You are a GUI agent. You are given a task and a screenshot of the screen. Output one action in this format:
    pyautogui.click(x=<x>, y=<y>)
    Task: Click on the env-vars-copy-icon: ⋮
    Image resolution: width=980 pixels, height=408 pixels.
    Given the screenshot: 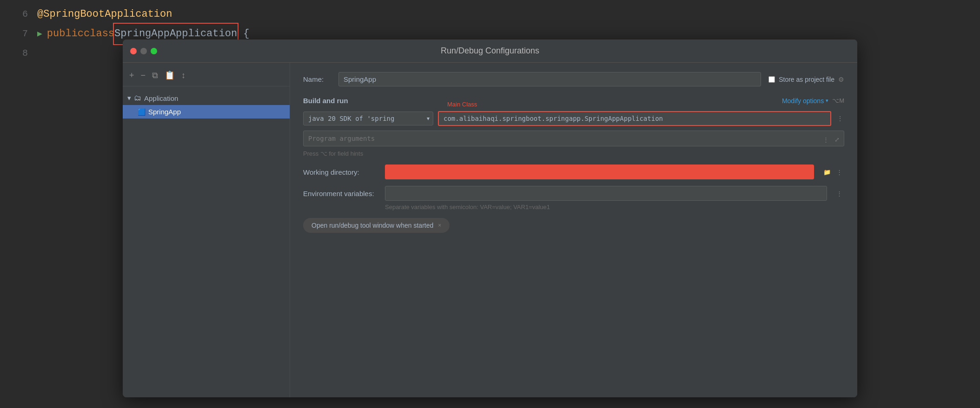 What is the action you would take?
    pyautogui.click(x=840, y=193)
    